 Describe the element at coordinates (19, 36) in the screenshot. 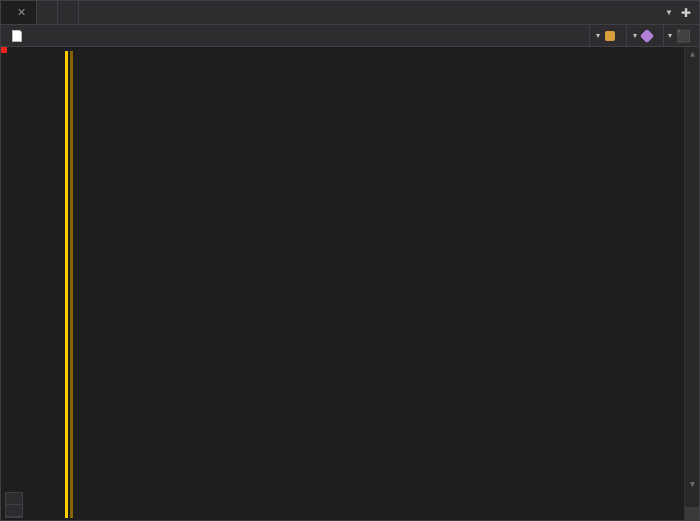

I see `scope-selector` at that location.